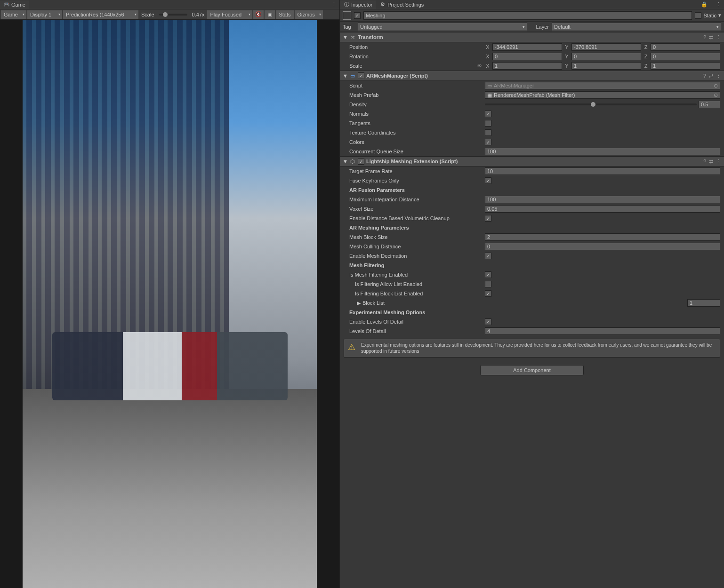  I want to click on tangents-checkbox, so click(488, 123).